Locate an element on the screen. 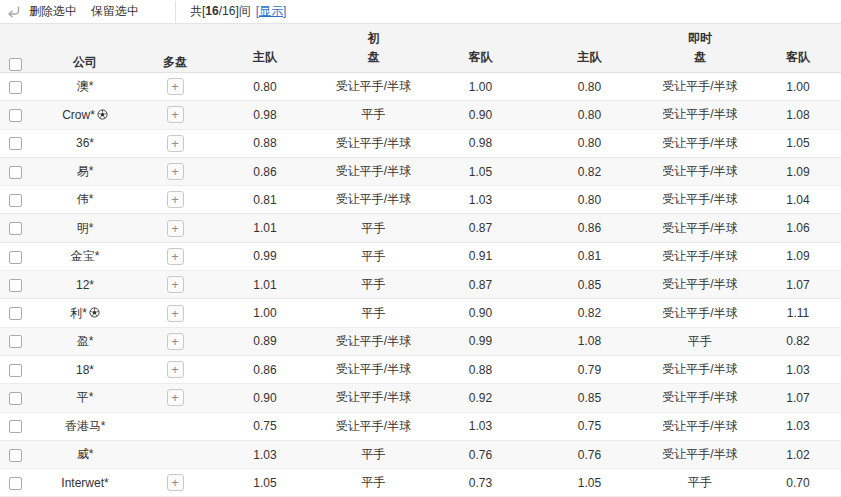  odds-cell-init-away: 1.05 is located at coordinates (480, 171).